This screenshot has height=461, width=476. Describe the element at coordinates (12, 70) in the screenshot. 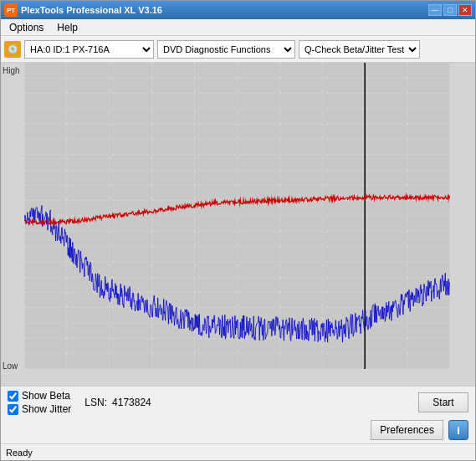

I see `chart-high-label: High` at that location.